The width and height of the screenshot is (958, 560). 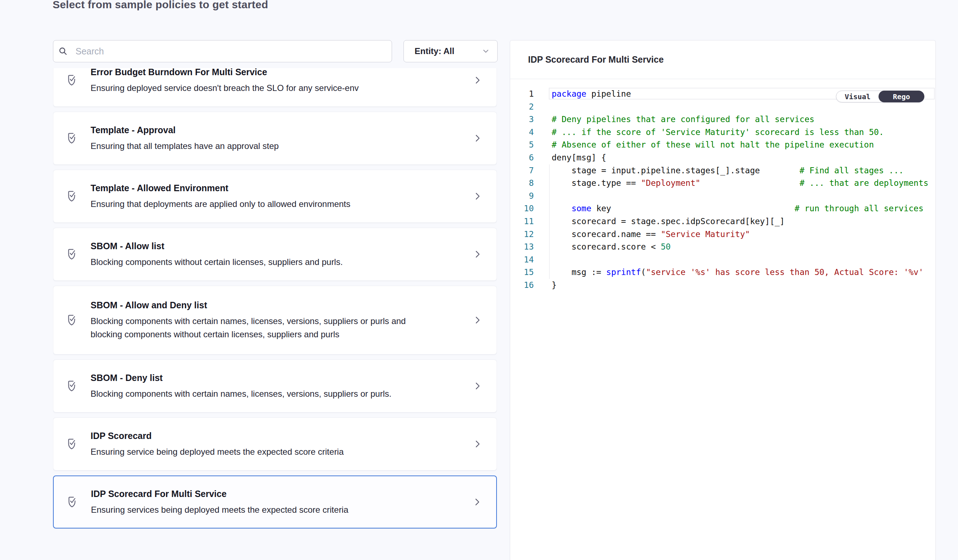 What do you see at coordinates (723, 60) in the screenshot?
I see `preview-header: IDP Scorecard For Multi Service` at bounding box center [723, 60].